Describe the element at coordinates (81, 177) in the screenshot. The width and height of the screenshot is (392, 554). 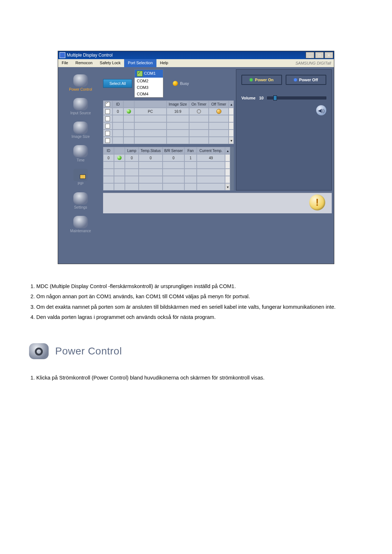
I see `sidebar-item-pip: PIP` at that location.